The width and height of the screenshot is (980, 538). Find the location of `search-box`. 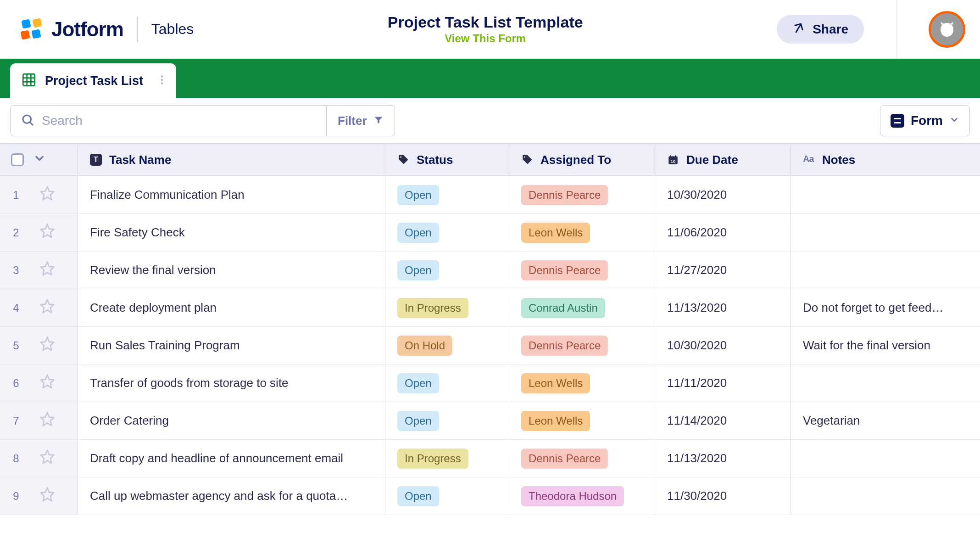

search-box is located at coordinates (168, 121).